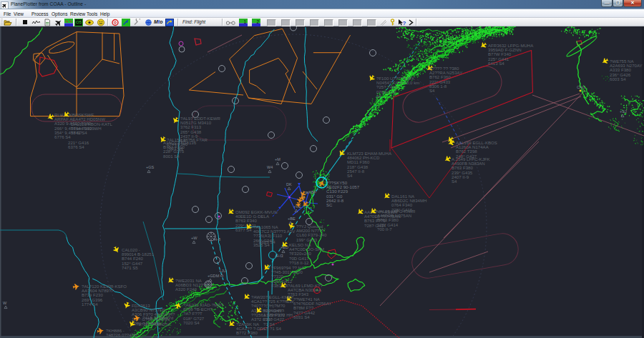 This screenshot has width=644, height=338. Describe the element at coordinates (218, 239) in the screenshot. I see `svg-text: H-8` at that location.